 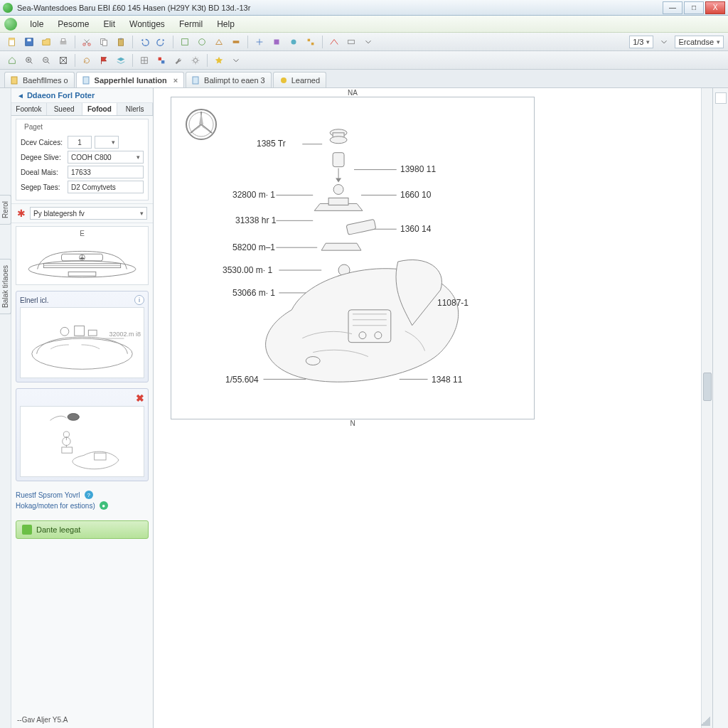 What do you see at coordinates (12, 42) in the screenshot?
I see `new-file-icon` at bounding box center [12, 42].